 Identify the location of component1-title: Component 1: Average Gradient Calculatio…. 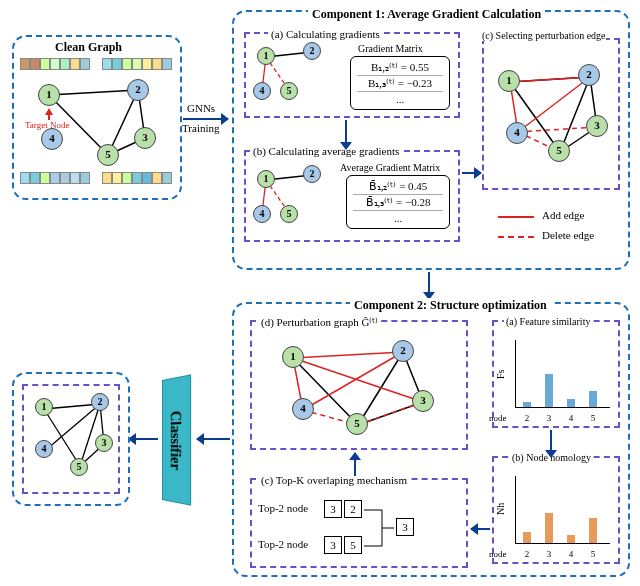
(426, 14).